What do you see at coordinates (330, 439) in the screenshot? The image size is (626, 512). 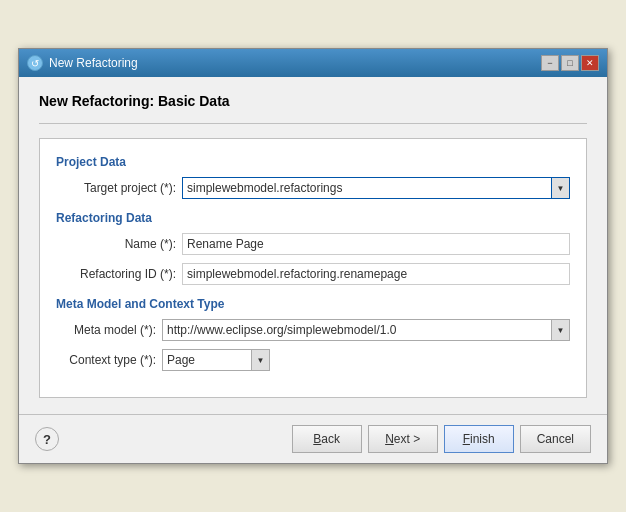 I see `back-label-rest: ack` at bounding box center [330, 439].